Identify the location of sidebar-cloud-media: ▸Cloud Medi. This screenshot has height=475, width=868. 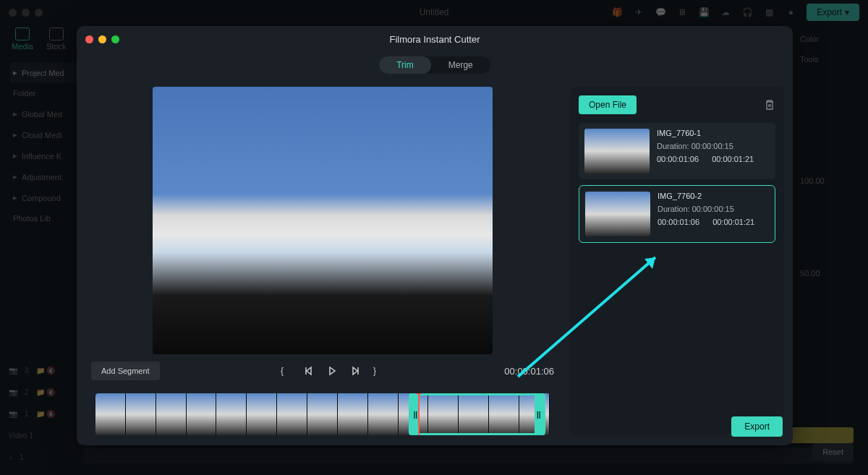
(46, 134).